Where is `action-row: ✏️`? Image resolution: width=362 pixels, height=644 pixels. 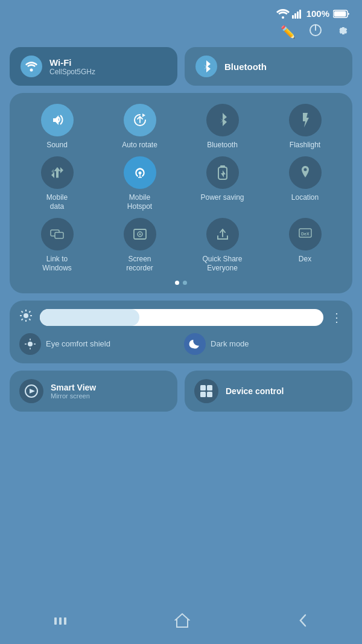
action-row: ✏️ is located at coordinates (181, 35).